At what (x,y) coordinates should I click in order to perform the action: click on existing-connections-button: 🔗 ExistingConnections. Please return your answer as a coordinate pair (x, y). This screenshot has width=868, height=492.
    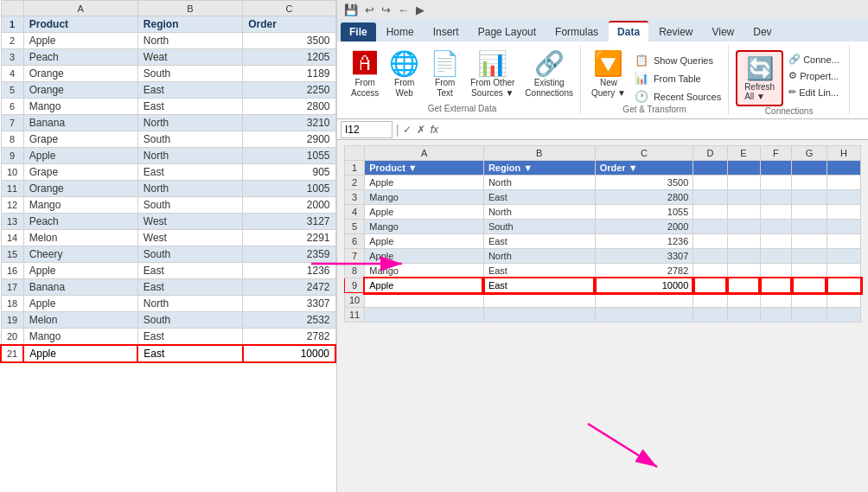
    Looking at the image, I should click on (549, 75).